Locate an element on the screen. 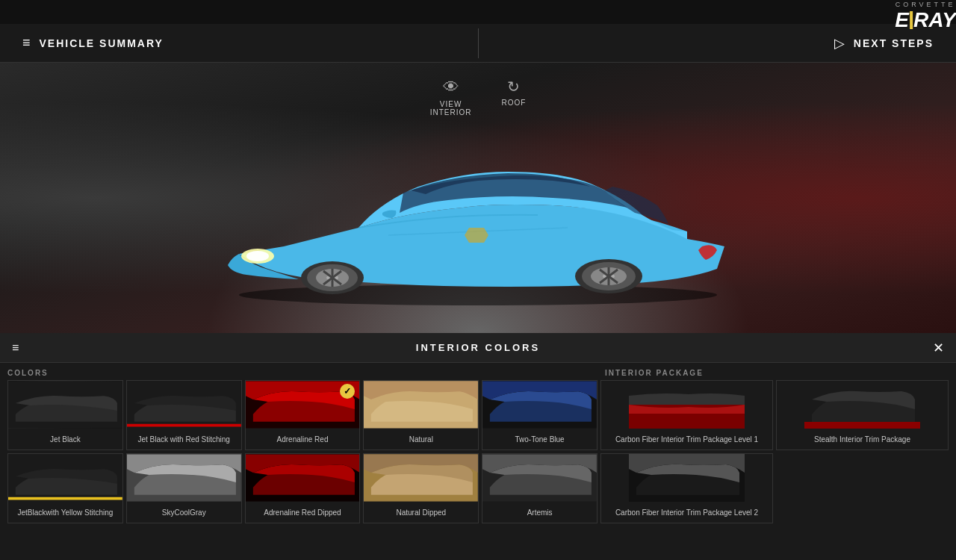 The width and height of the screenshot is (956, 560). adrenaline-red-dipped-label: Adrenaline Red Dipped is located at coordinates (303, 512).